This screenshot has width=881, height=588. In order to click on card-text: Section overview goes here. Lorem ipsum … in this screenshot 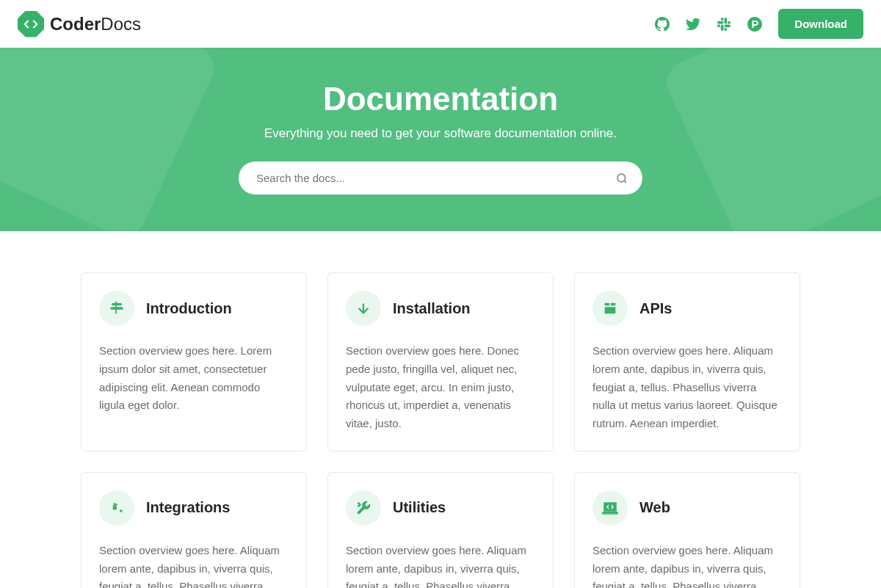, I will do `click(194, 379)`.